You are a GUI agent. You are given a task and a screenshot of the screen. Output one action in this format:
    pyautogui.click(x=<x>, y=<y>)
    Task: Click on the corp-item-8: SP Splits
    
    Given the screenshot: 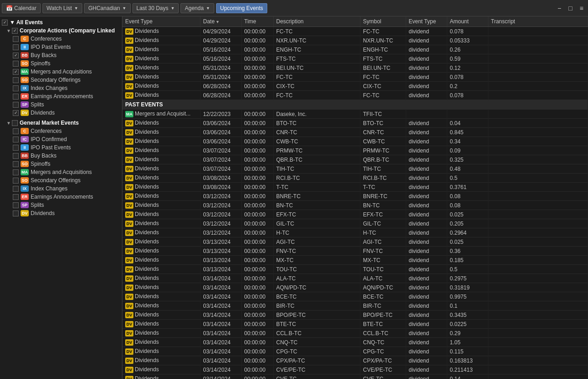 What is the action you would take?
    pyautogui.click(x=61, y=105)
    